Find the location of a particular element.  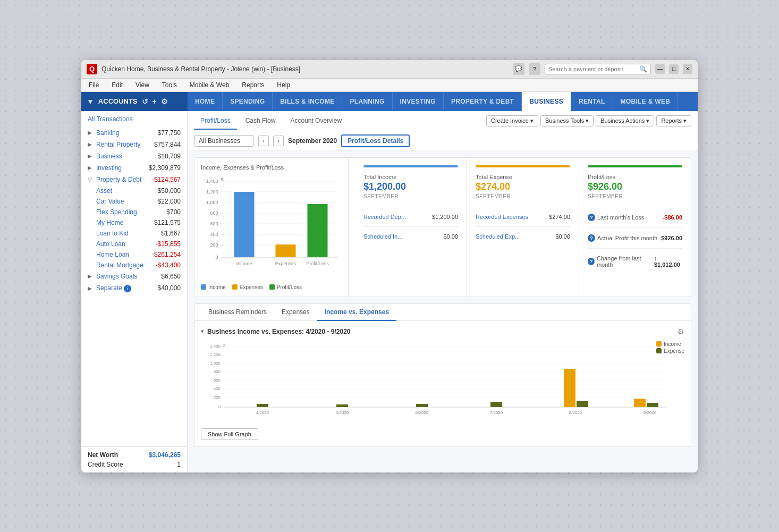

credit-score-label: Credit Score is located at coordinates (105, 465).